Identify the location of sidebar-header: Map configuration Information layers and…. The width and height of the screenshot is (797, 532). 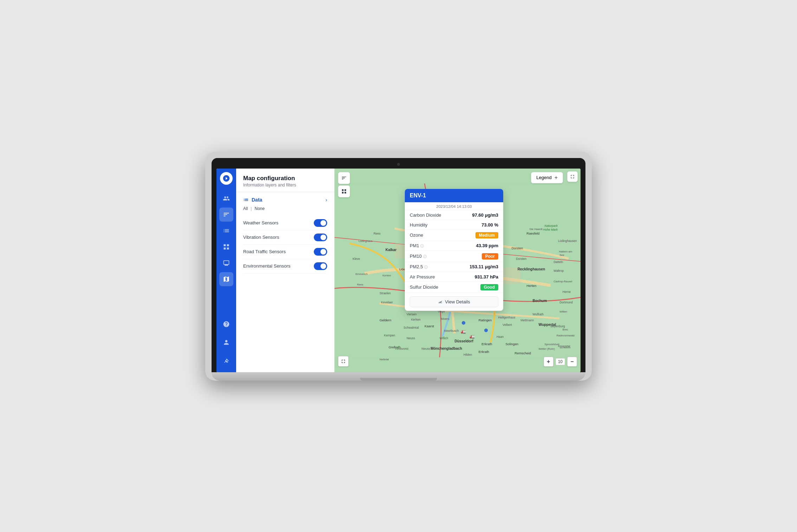
(285, 180).